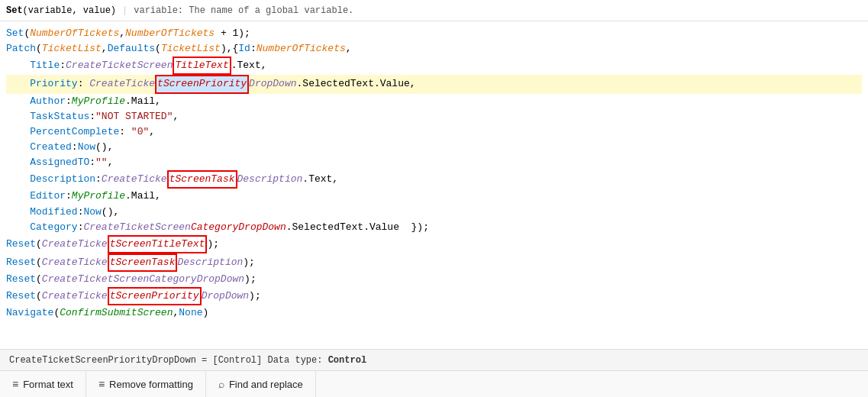 This screenshot has height=397, width=868. I want to click on code-line-17: Reset(CreateTicketScreenPriorityDropDown…, so click(434, 296).